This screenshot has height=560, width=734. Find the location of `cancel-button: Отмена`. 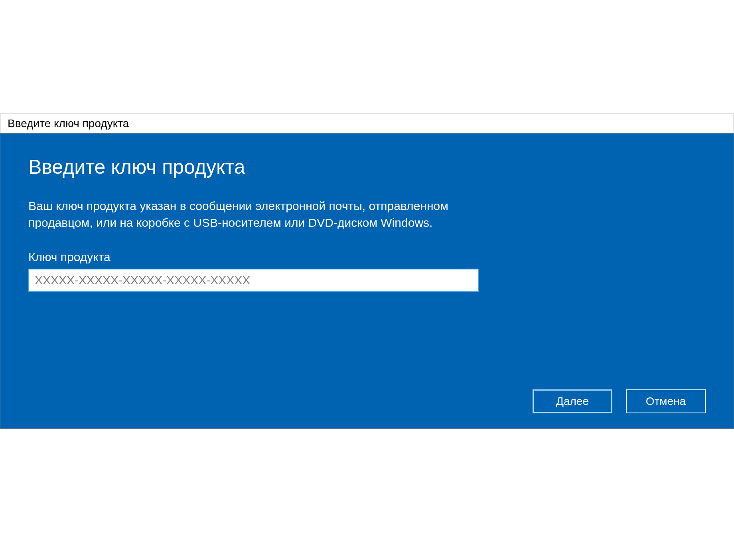

cancel-button: Отмена is located at coordinates (666, 401).